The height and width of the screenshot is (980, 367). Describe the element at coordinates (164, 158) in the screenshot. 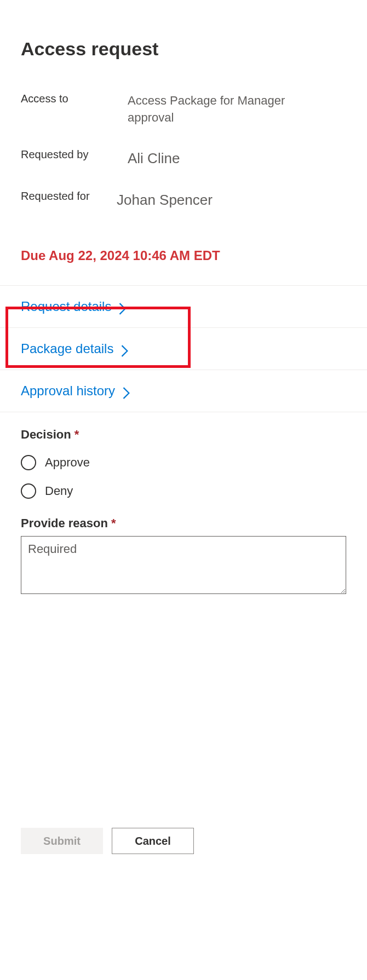

I see `requested-by-value: Ali Cline` at that location.